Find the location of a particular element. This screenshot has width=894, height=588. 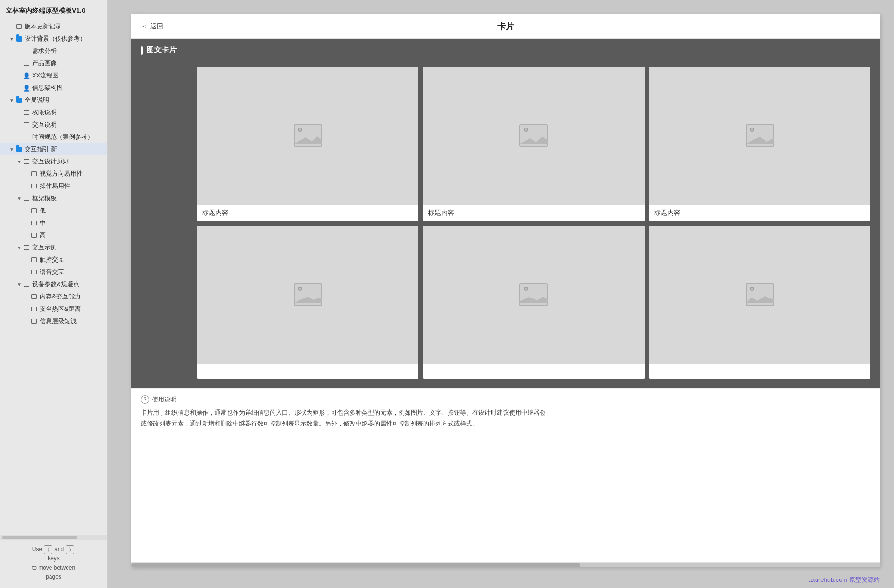

sidebar-item-mid: 中 is located at coordinates (54, 223).